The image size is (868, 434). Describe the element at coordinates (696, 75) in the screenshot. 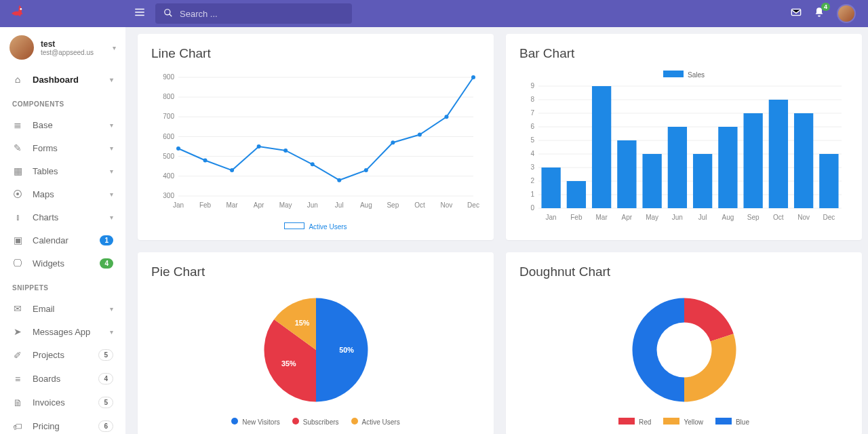

I see `legend-label: Sales` at that location.